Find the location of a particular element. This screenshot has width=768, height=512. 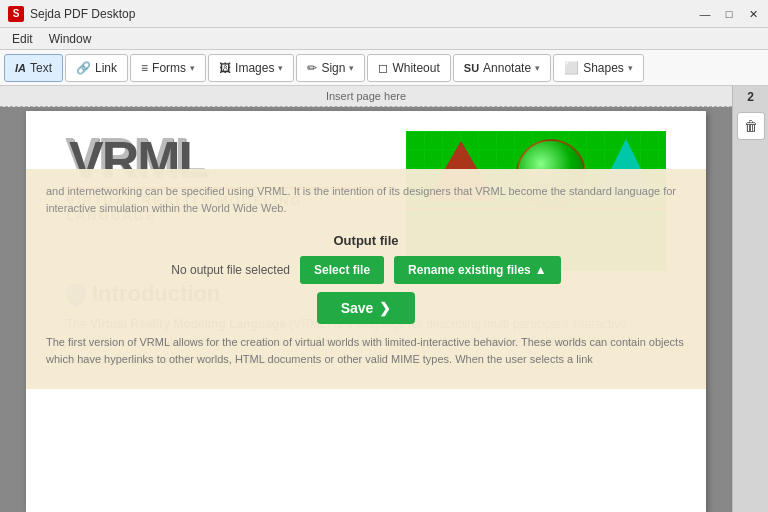

link-label: Link is located at coordinates (106, 68).